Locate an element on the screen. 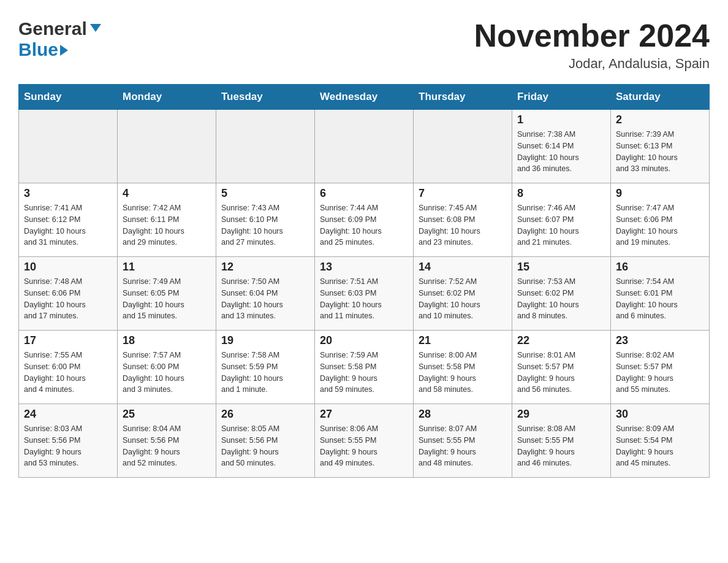 The height and width of the screenshot is (563, 728). day-info: Sunrise: 7:49 AM Sunset: 6:05 PM Dayligh… is located at coordinates (167, 299).